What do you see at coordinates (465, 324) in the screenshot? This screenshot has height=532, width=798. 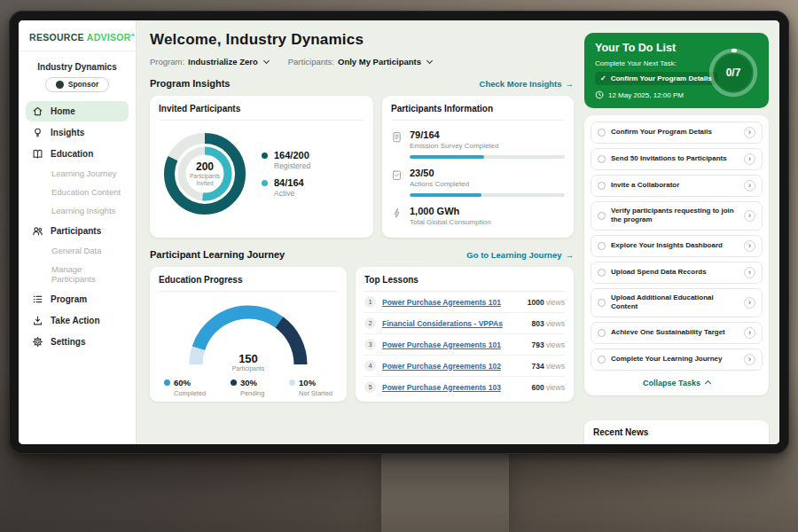 I see `lesson-row: 2 Financial Considerations - VPPAs 803vi…` at bounding box center [465, 324].